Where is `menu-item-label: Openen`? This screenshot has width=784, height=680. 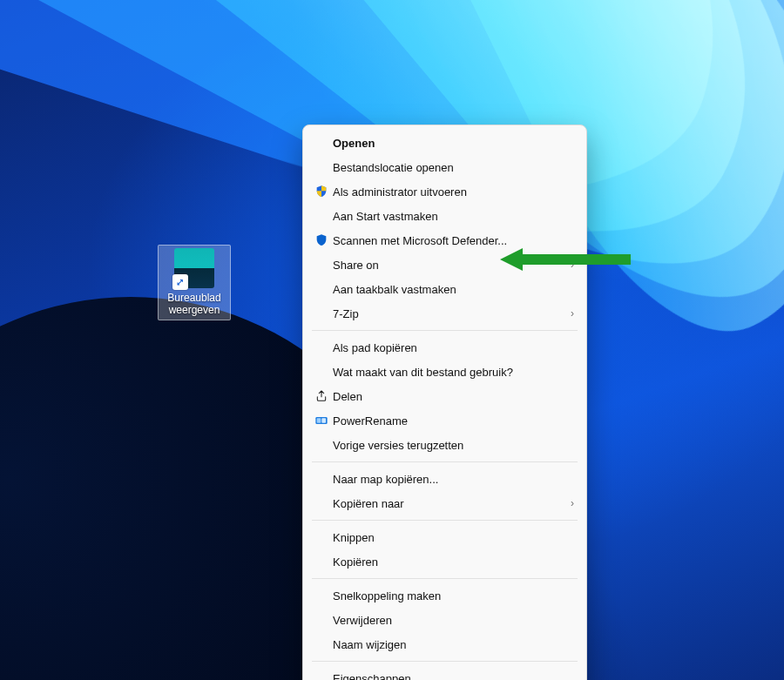
menu-item-label: Openen is located at coordinates (453, 143).